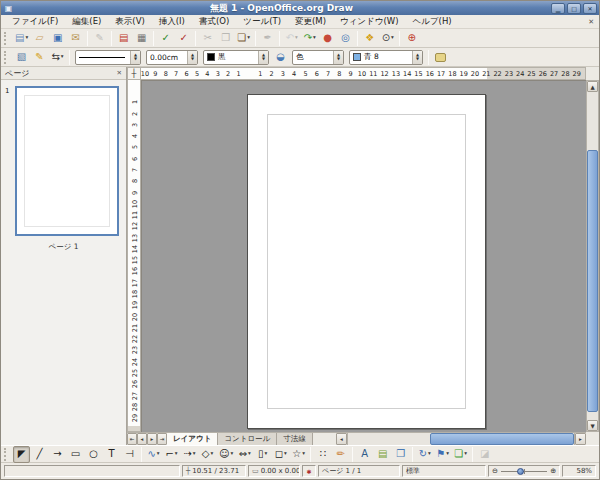 The height and width of the screenshot is (480, 600). I want to click on zoom-in-icon: ⊕, so click(553, 471).